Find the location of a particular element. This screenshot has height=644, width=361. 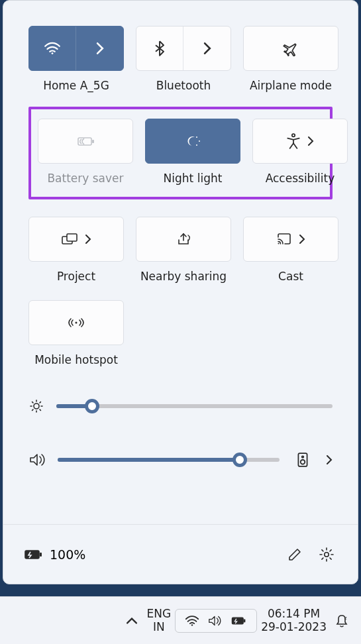

battery-saver-cell: Battery saver is located at coordinates (85, 152).